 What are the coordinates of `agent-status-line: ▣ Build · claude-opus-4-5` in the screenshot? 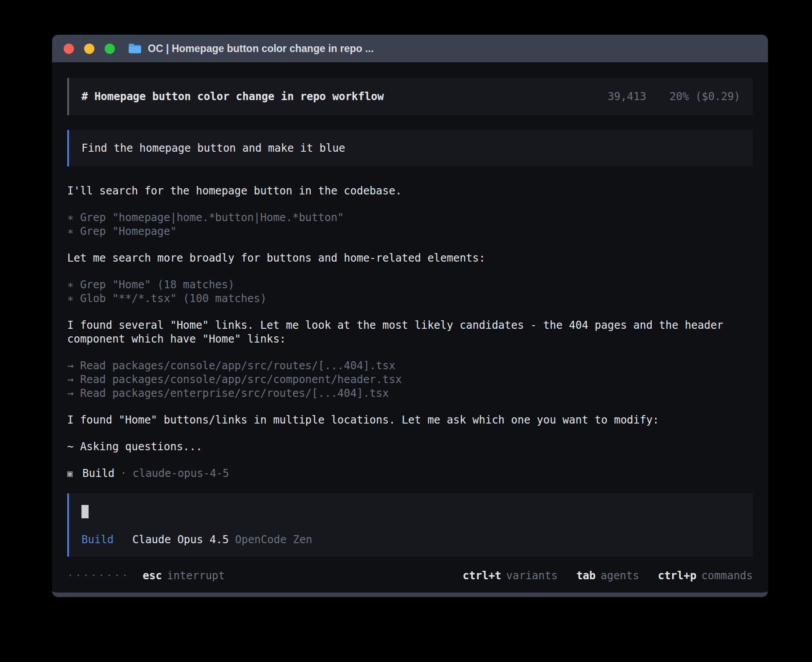 It's located at (410, 473).